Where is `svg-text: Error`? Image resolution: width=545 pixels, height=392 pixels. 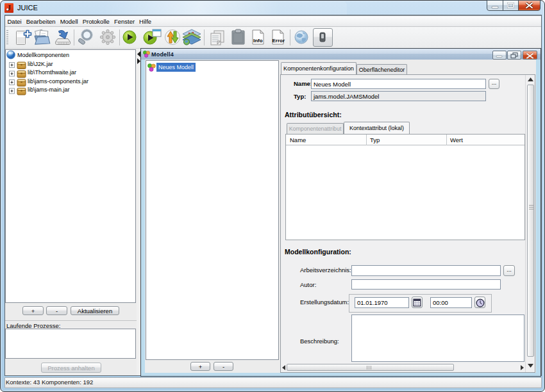 svg-text: Error is located at coordinates (279, 41).